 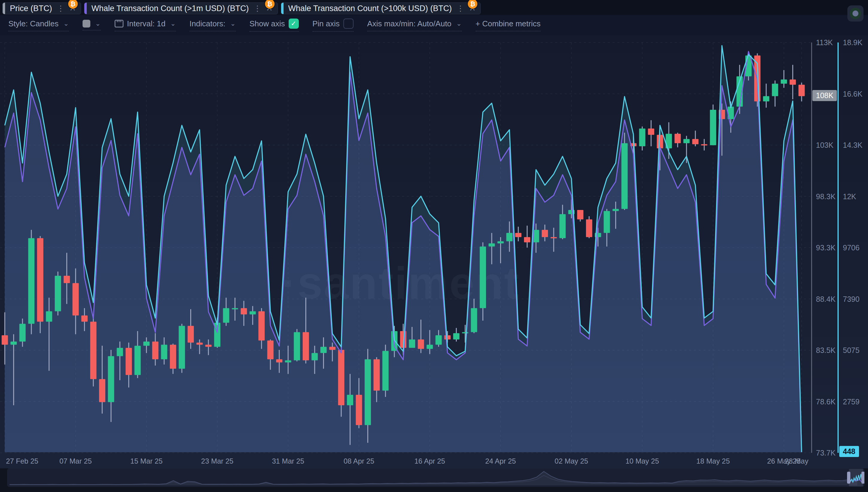 I want to click on pin-axis-toggle: Pin axis, so click(x=333, y=25).